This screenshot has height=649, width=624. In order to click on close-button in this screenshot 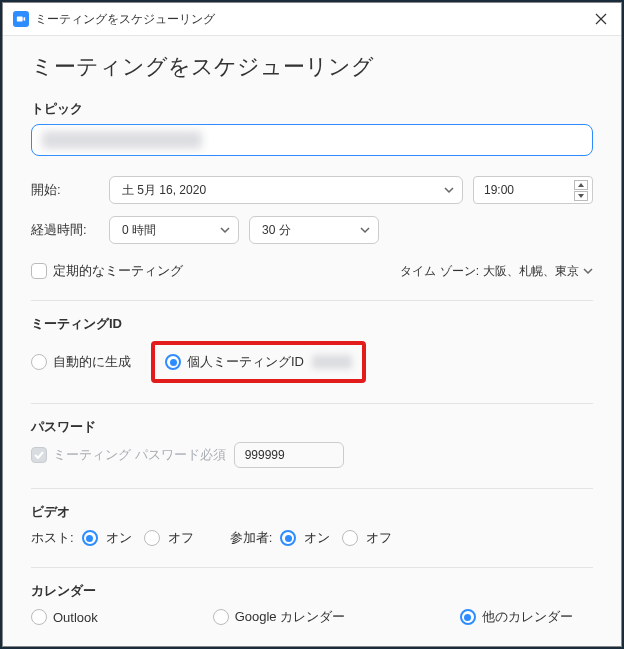, I will do `click(601, 19)`.